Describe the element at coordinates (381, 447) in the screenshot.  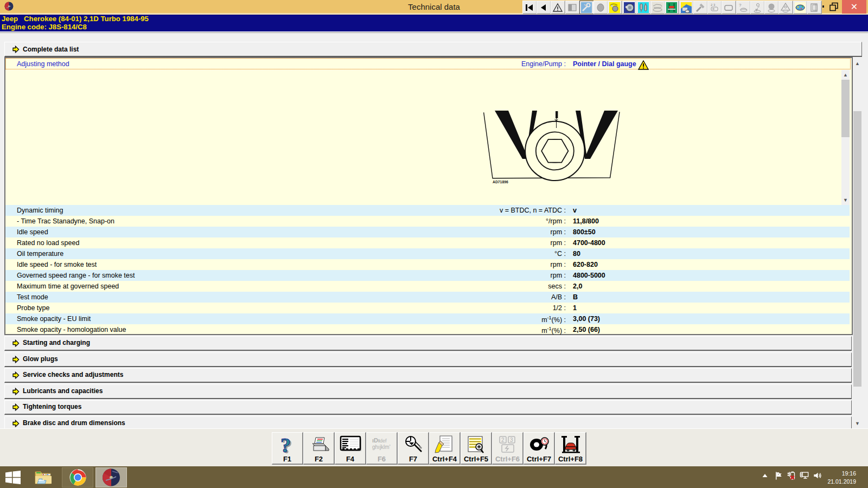
I see `svg-text: ghıjklm'` at that location.